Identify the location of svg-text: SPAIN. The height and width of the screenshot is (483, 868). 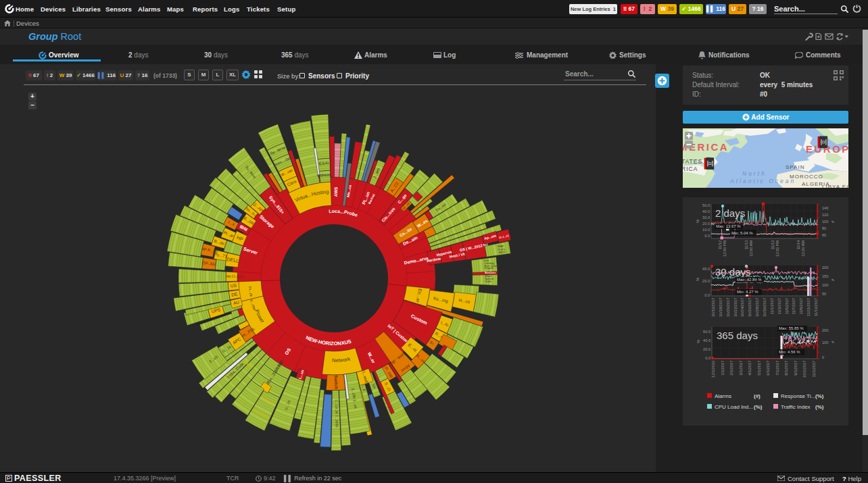
(795, 168).